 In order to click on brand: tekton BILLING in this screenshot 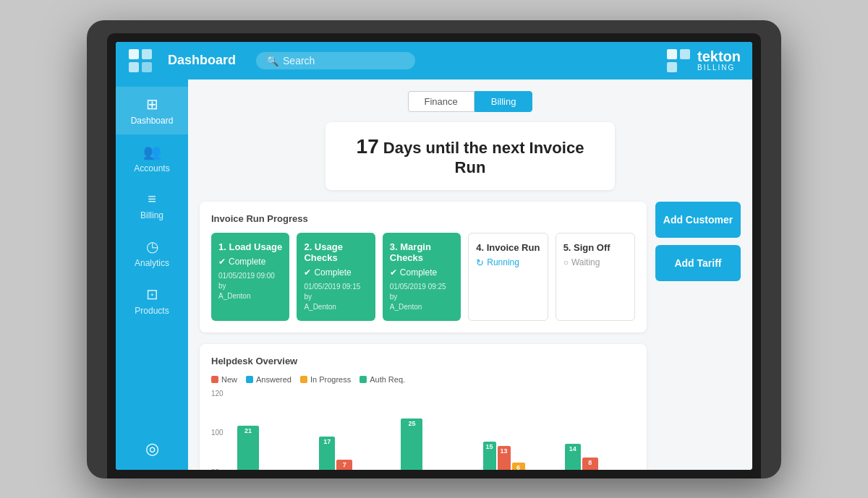, I will do `click(703, 61)`.